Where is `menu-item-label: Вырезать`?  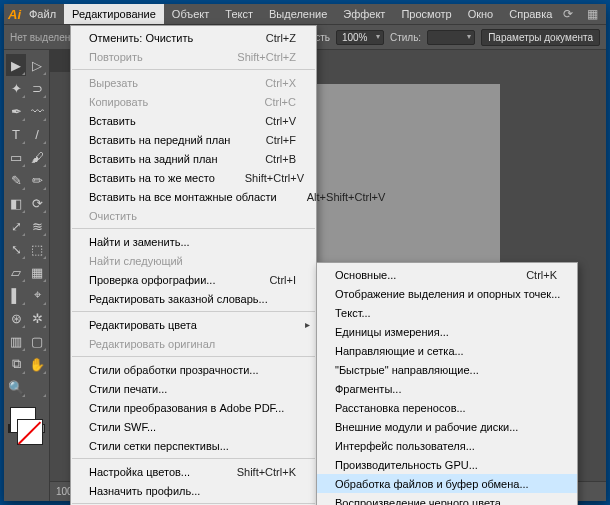 menu-item-label: Вырезать is located at coordinates (114, 83).